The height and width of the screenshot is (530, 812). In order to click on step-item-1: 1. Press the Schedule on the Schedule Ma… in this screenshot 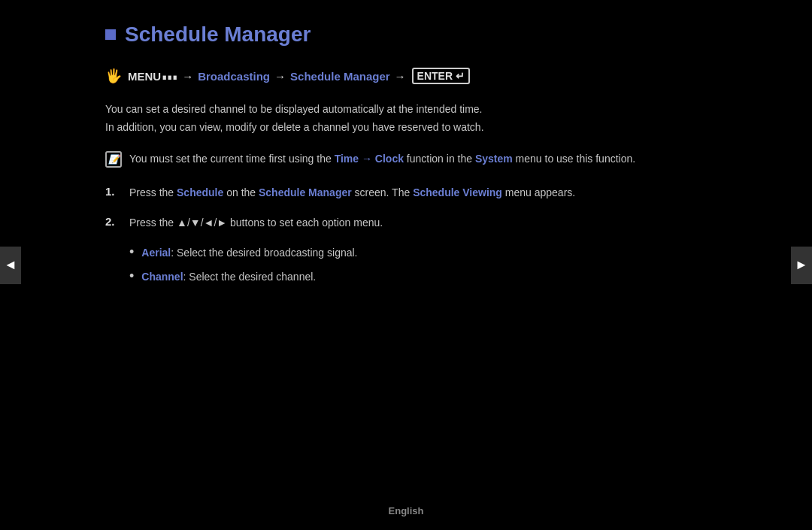, I will do `click(406, 193)`.